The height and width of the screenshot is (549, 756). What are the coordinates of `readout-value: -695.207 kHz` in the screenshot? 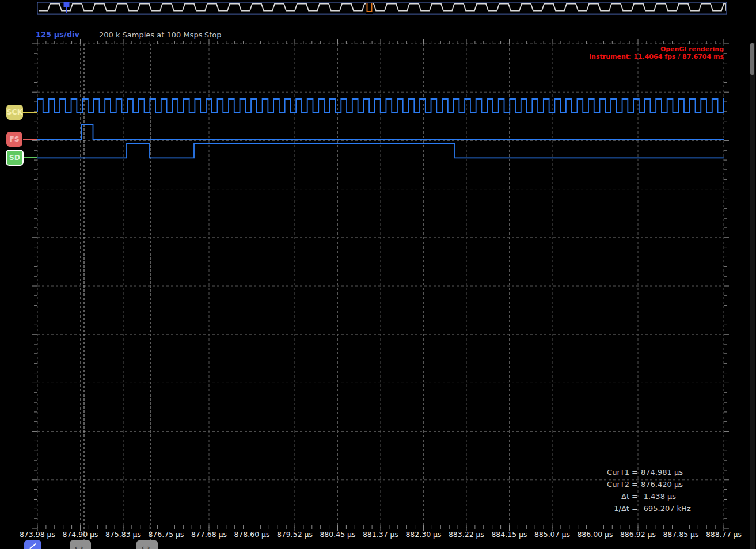 It's located at (664, 509).